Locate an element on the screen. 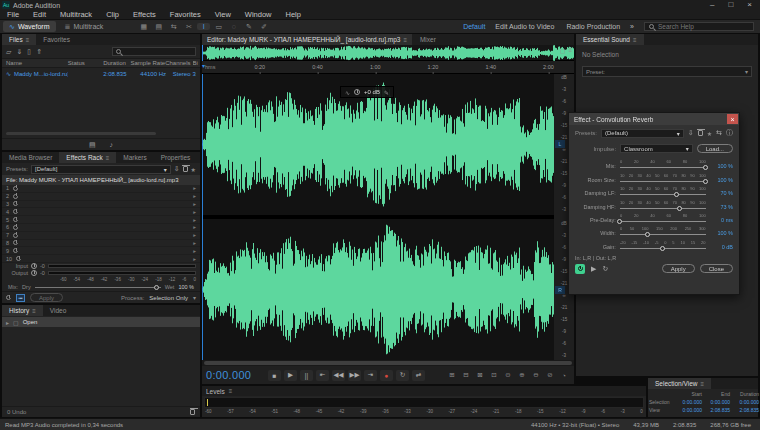  essential-preset-select: Preset: ▾ is located at coordinates (667, 72).